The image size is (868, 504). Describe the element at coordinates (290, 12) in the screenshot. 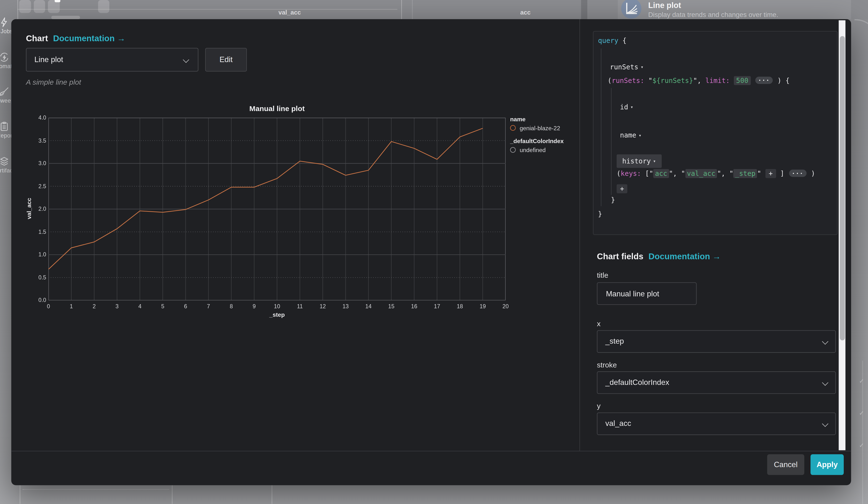

I see `background-panel-title: val_acc` at that location.